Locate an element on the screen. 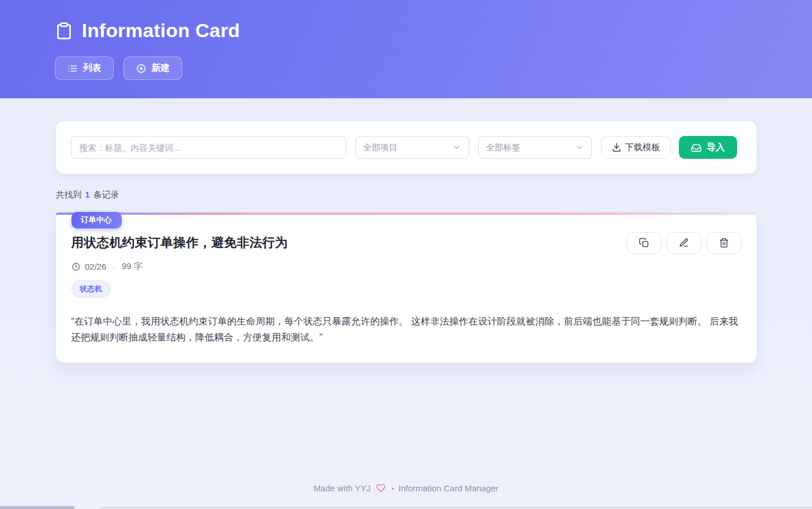 Image resolution: width=812 pixels, height=509 pixels. list-icon is located at coordinates (73, 69).